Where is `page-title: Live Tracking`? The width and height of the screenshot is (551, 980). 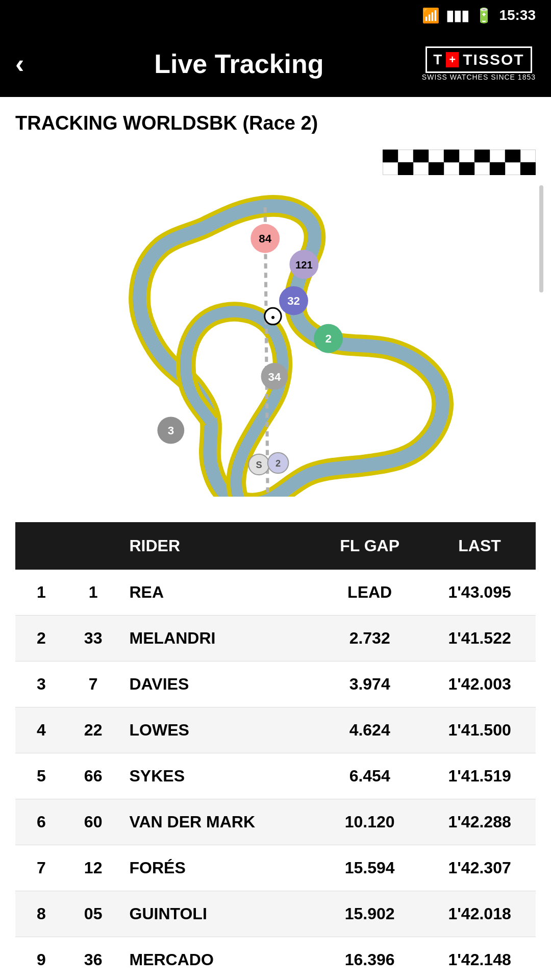 page-title: Live Tracking is located at coordinates (239, 64).